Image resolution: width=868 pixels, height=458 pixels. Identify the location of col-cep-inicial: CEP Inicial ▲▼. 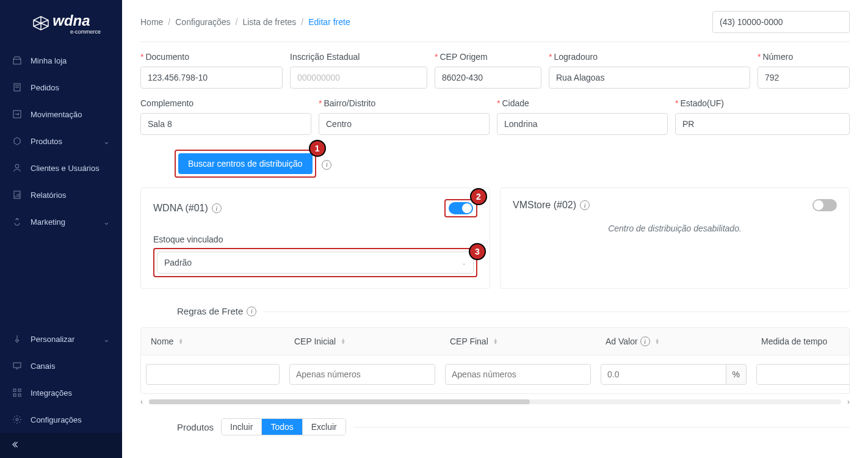
(363, 341).